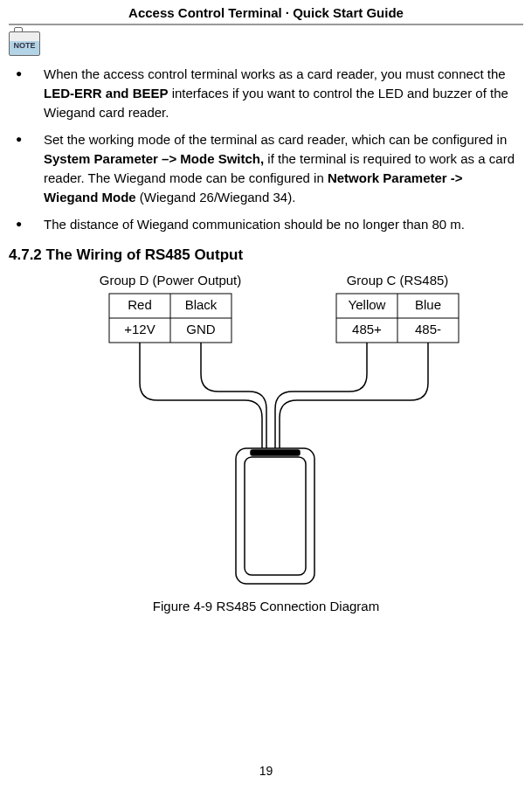 Image resolution: width=532 pixels, height=790 pixels. Describe the element at coordinates (203, 395) in the screenshot. I see `wire-group-d` at that location.